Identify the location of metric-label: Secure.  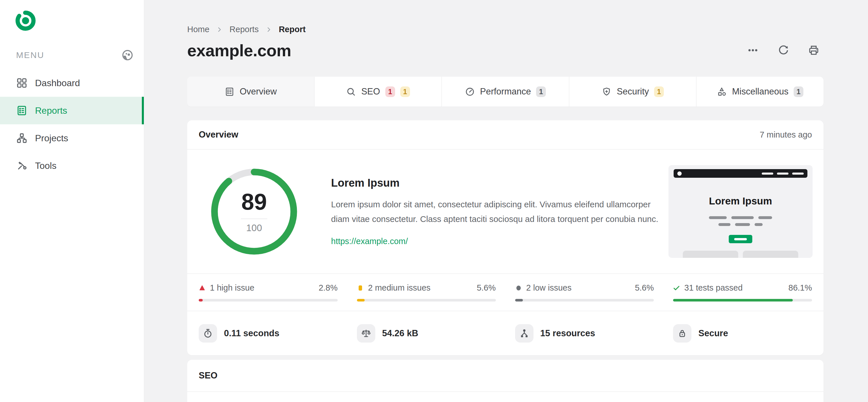
(713, 334).